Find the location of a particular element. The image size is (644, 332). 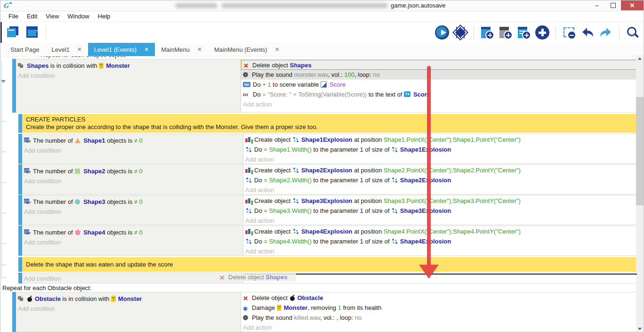

search-icon is located at coordinates (633, 32).